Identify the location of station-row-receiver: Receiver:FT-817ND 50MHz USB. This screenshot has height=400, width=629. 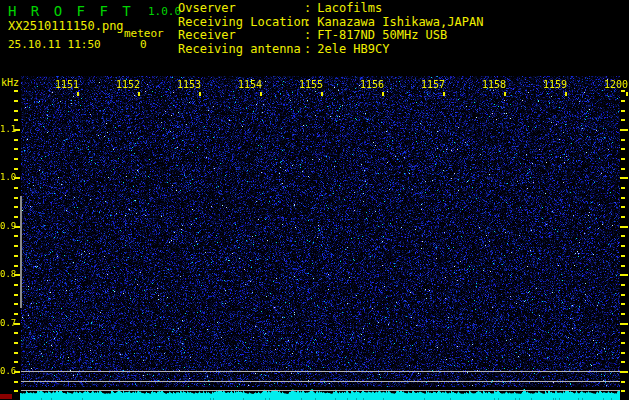
(330, 36).